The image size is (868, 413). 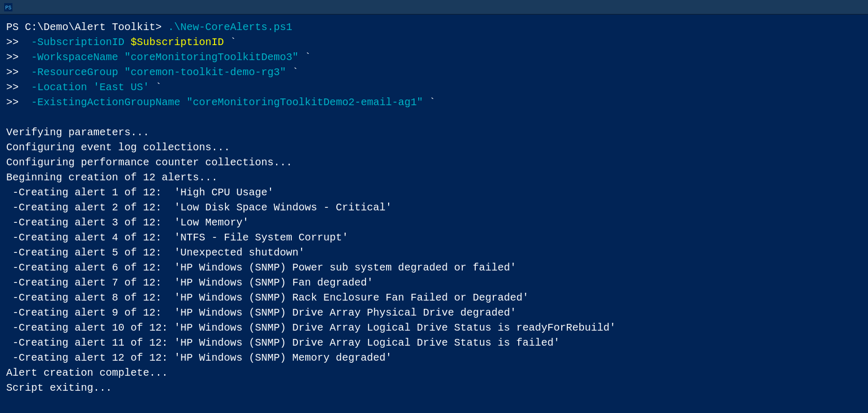 I want to click on terminal-line: -Creating alert 4 of 12: 'NTFS - File Sy…, so click(x=434, y=237).